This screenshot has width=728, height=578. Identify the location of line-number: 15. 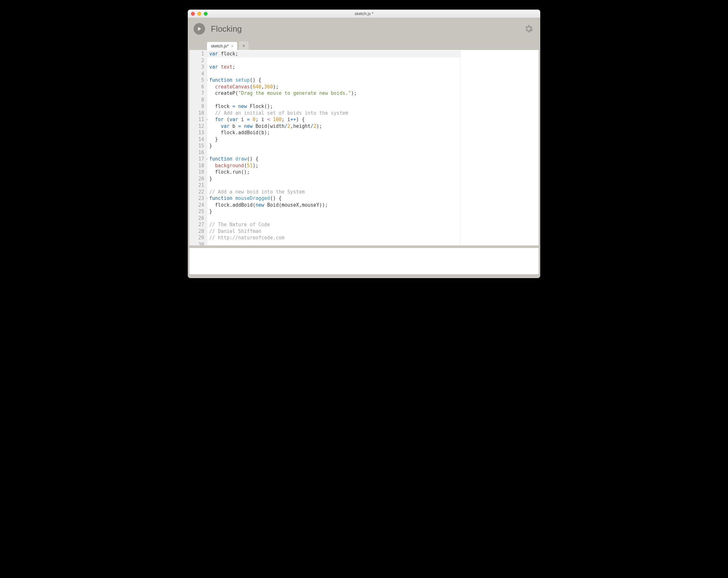
(199, 146).